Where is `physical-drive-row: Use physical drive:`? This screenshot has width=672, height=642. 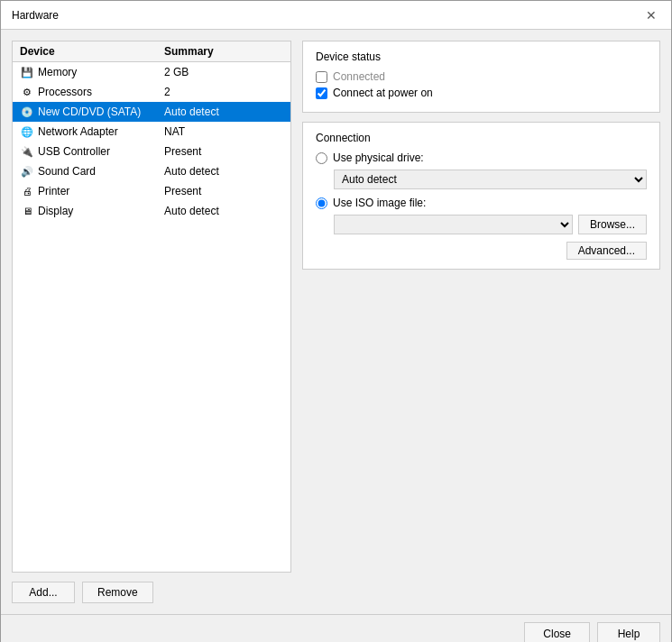 physical-drive-row: Use physical drive: is located at coordinates (482, 158).